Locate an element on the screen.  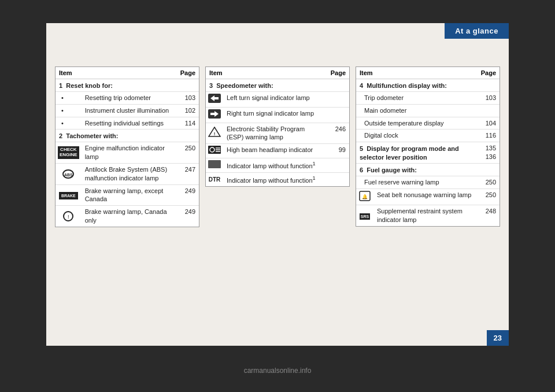
section-title: At a glance is located at coordinates (476, 31).